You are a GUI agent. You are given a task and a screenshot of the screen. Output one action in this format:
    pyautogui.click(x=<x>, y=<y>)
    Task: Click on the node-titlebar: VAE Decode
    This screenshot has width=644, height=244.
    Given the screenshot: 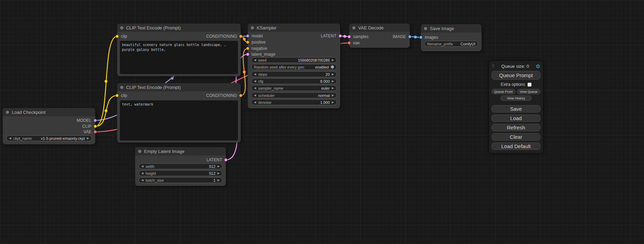 What is the action you would take?
    pyautogui.click(x=380, y=28)
    